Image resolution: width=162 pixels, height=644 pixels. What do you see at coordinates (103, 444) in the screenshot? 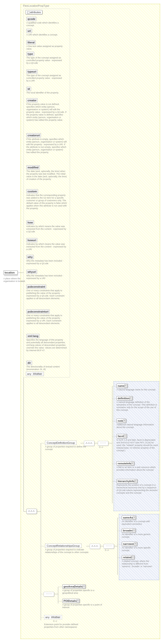
I see `choice-compositor-cdg` at bounding box center [103, 444].